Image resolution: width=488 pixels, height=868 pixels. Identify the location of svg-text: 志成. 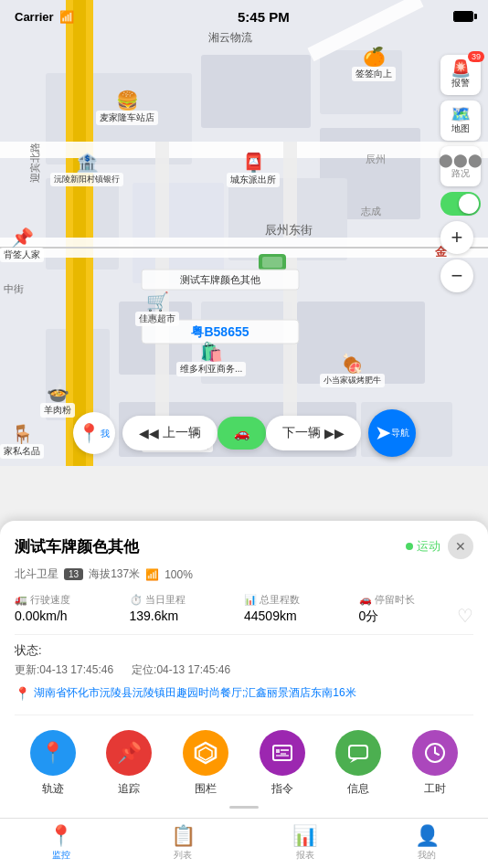
(371, 211).